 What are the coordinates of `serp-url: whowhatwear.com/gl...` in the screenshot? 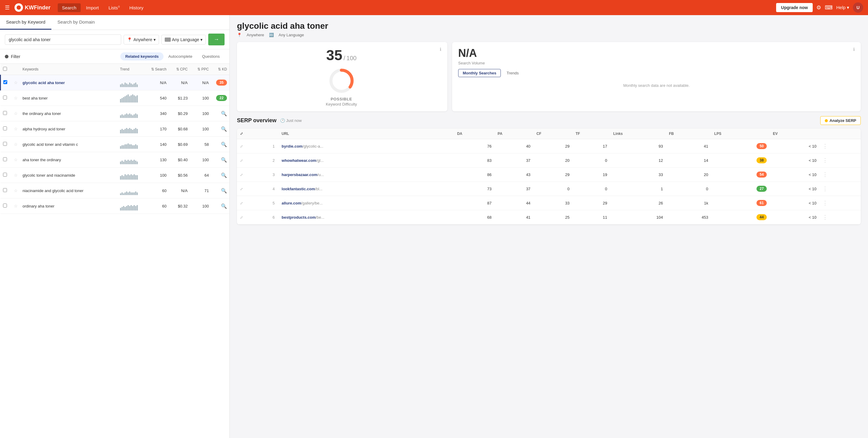 It's located at (367, 160).